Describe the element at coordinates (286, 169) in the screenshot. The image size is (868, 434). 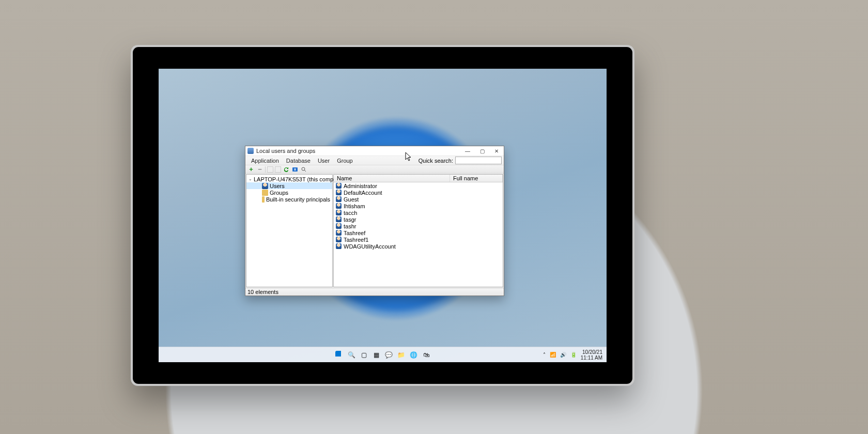
I see `refresh-button` at that location.